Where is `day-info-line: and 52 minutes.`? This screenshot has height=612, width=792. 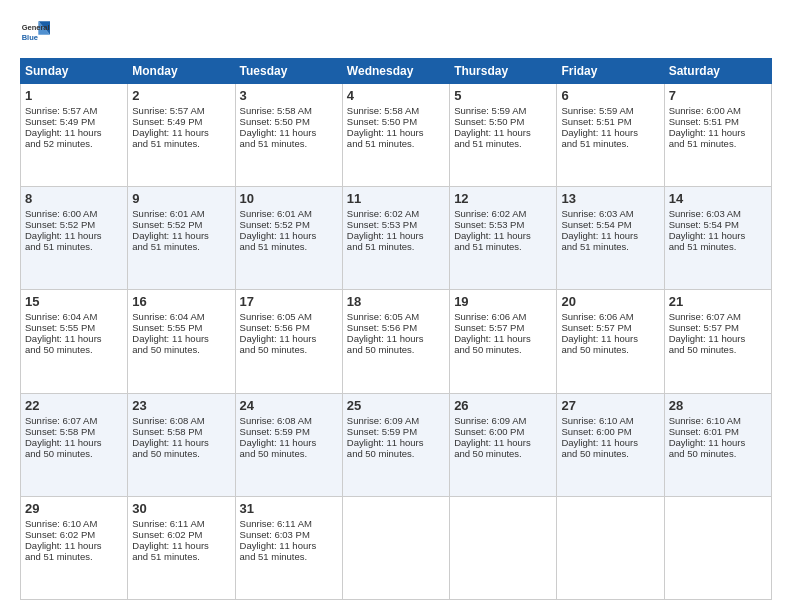
day-info-line: and 52 minutes. is located at coordinates (74, 144).